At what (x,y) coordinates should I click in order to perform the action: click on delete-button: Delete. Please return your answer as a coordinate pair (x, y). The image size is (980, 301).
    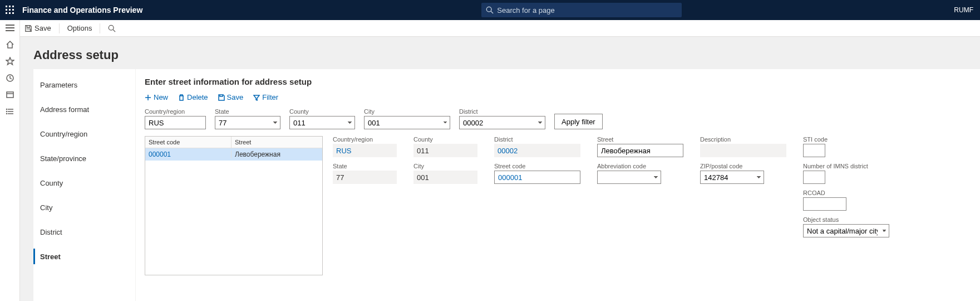
    Looking at the image, I should click on (193, 97).